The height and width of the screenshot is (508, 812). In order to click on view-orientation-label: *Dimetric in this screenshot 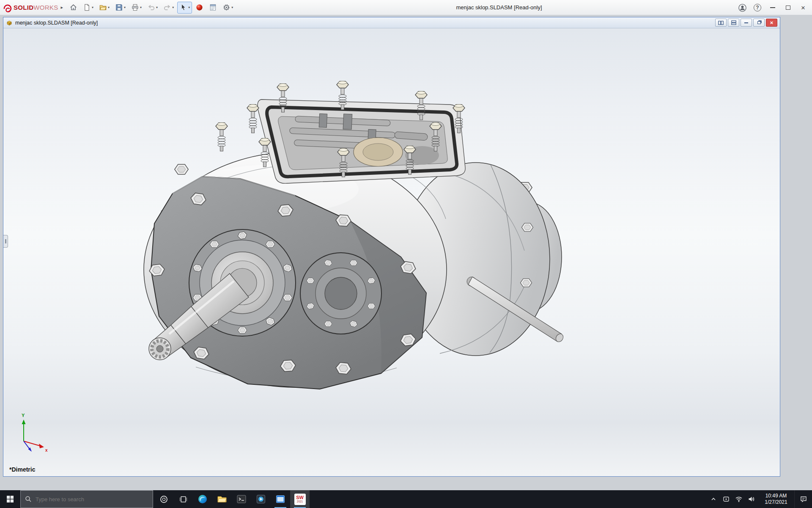, I will do `click(22, 469)`.